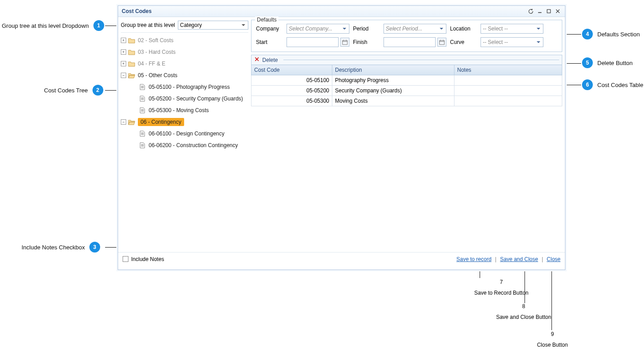 This screenshot has width=644, height=357. I want to click on callout-4: 4 Defaults Section, so click(611, 34).